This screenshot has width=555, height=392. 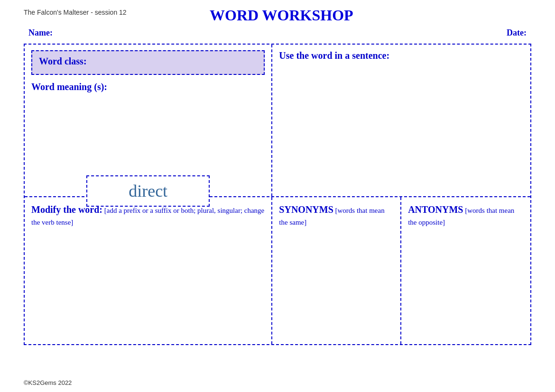 I want to click on center-word: direct, so click(x=148, y=191).